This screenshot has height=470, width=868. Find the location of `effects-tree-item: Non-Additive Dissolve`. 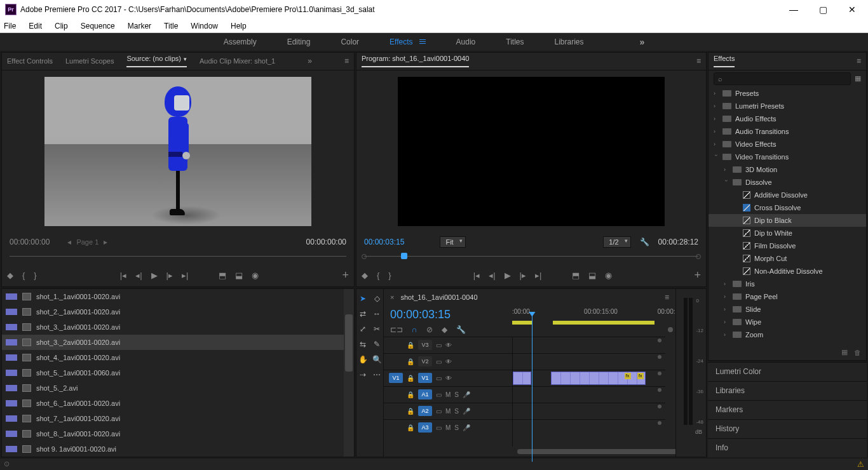

effects-tree-item: Non-Additive Dissolve is located at coordinates (787, 271).